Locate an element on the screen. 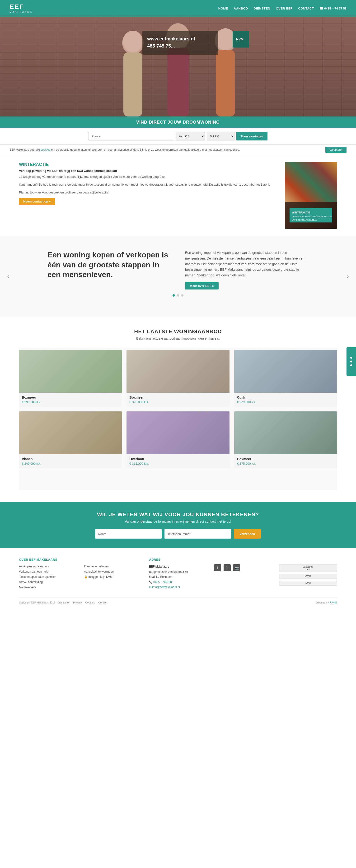 The image size is (356, 868). cookie-link: cookies is located at coordinates (46, 150).